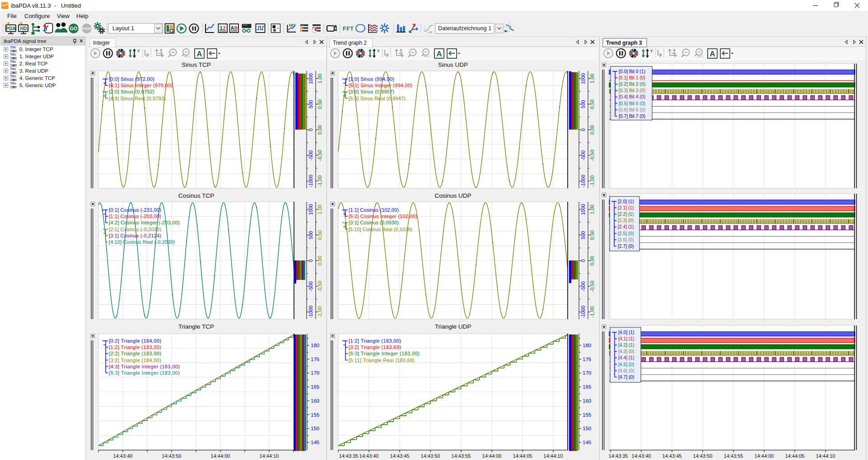 This screenshot has height=460, width=868. What do you see at coordinates (135, 341) in the screenshot?
I see `svg-text: [0:2] Triangle (184,00)` at bounding box center [135, 341].